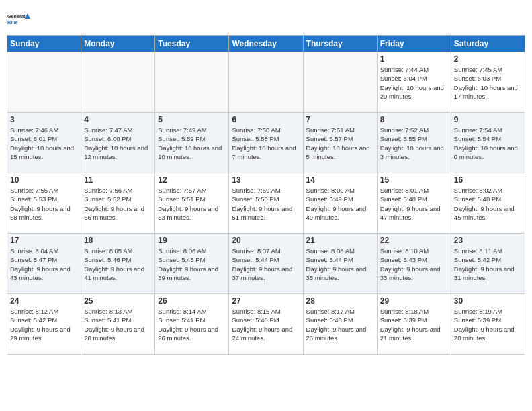 This screenshot has height=411, width=532. I want to click on day-info: Sunrise: 8:04 AM Sunset: 5:47 PM Dayligh…, so click(44, 265).